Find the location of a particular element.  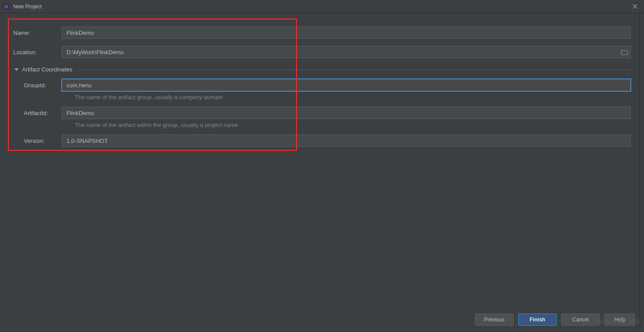

svg-text: IJ is located at coordinates (6, 7).